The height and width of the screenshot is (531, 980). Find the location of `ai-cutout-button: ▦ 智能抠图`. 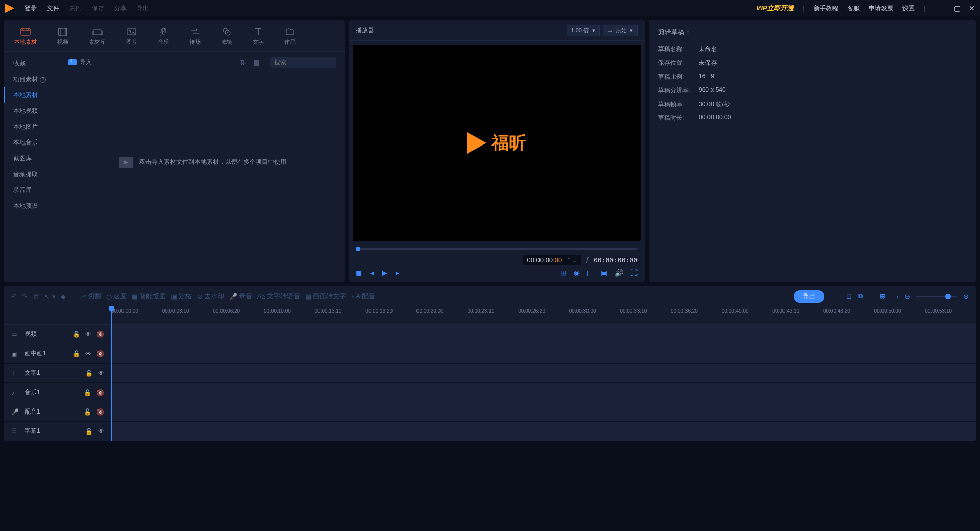

ai-cutout-button: ▦ 智能抠图 is located at coordinates (149, 296).